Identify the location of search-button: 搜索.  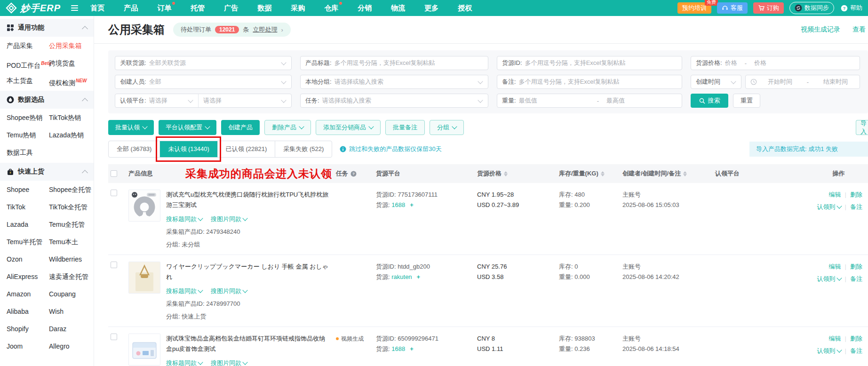
(709, 101).